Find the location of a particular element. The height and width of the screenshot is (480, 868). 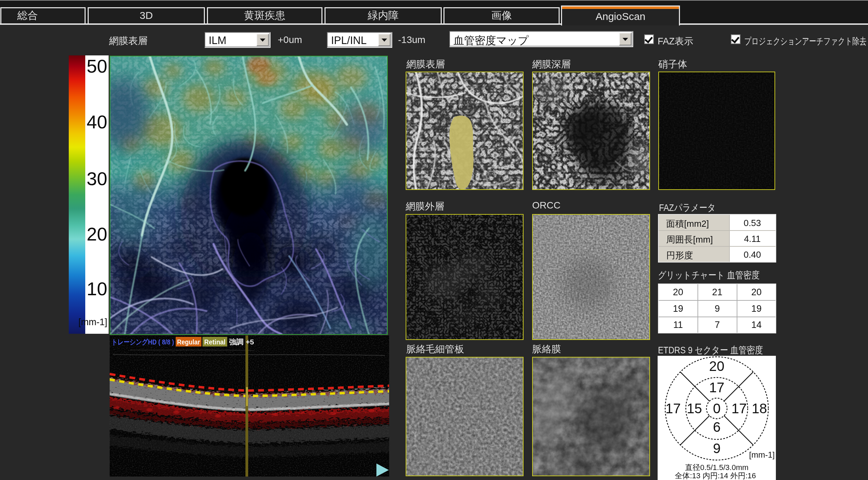

svg-text: 20 is located at coordinates (717, 366).